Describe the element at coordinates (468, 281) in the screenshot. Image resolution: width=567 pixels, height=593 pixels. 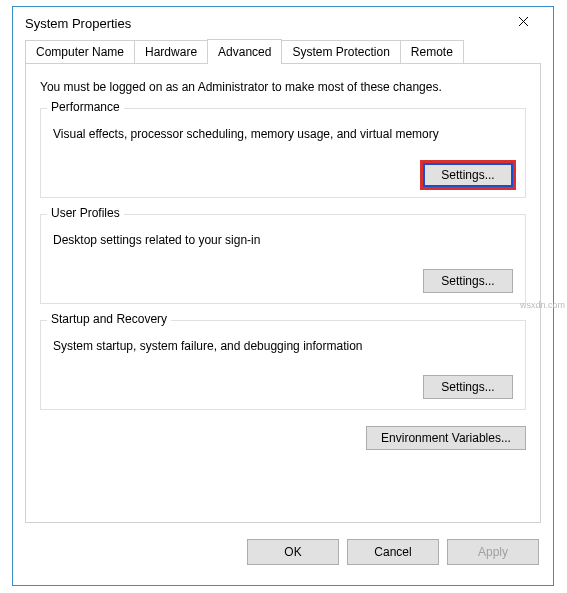
I see `user-profiles-settings-button: Settings...` at that location.